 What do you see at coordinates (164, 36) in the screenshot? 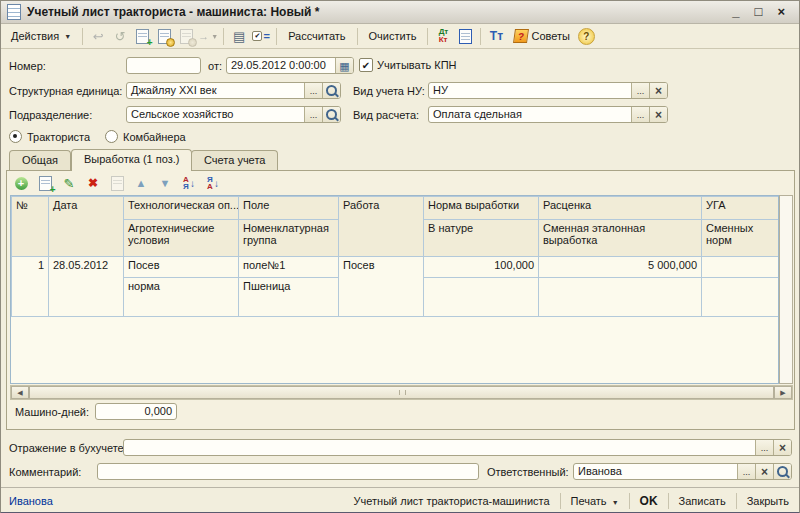
I see `post-document-button` at bounding box center [164, 36].